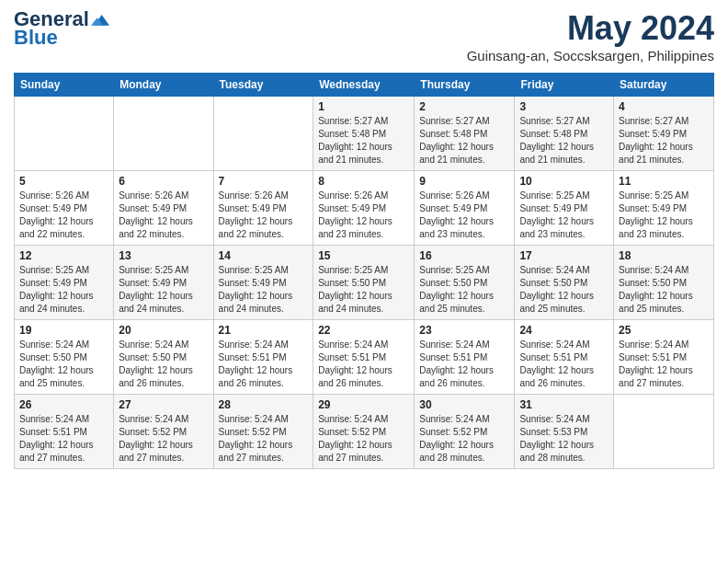 This screenshot has width=728, height=563. I want to click on day-cell: 11Sunrise: 5:25 AM Sunset: 5:49 PM Dayli…, so click(664, 208).